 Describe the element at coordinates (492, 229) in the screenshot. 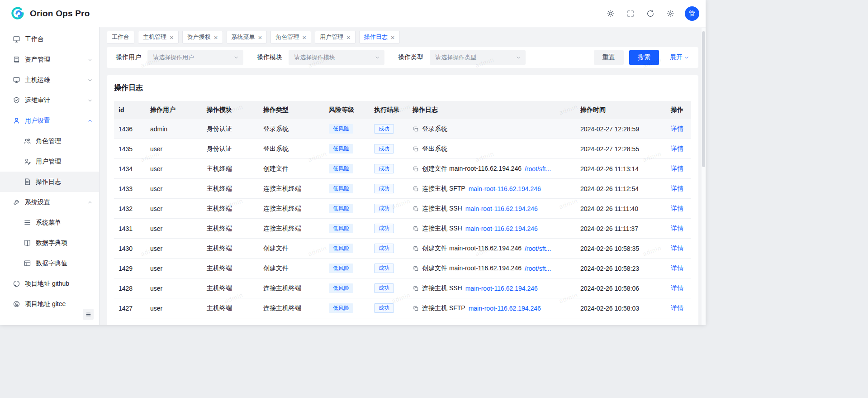

I see `cell-log: 连接主机 SSHmain-root-116.62.194.246` at that location.